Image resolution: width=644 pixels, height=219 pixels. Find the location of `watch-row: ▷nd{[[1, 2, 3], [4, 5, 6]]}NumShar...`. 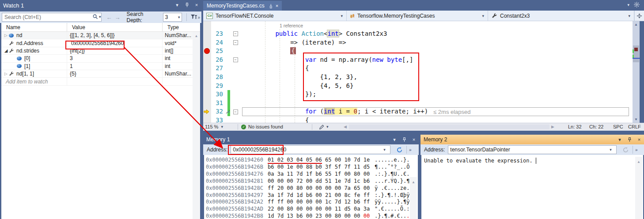

watch-row: ▷nd{[[1, 2, 3], [4, 5, 6]]}NumShar... is located at coordinates (97, 35).